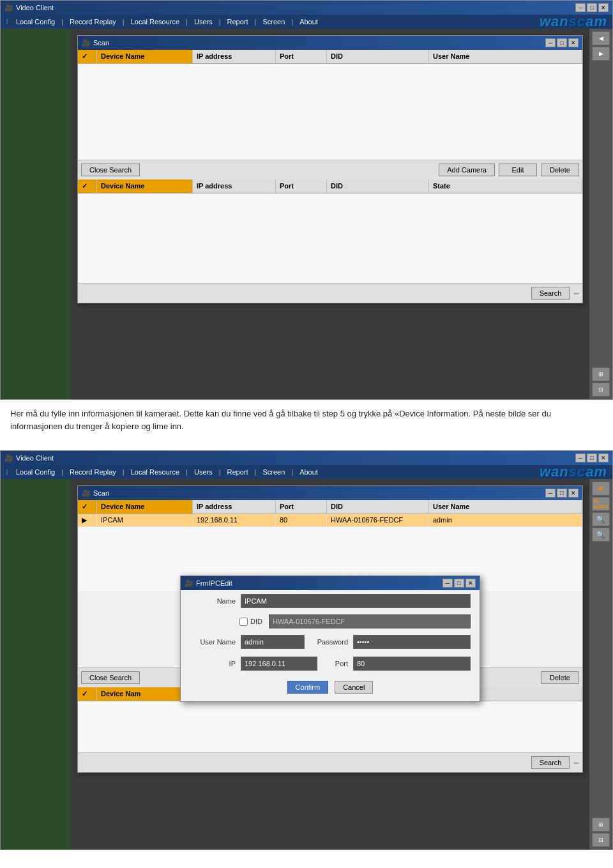 This screenshot has width=613, height=868. Describe the element at coordinates (203, 22) in the screenshot. I see `menu-users: Users` at that location.